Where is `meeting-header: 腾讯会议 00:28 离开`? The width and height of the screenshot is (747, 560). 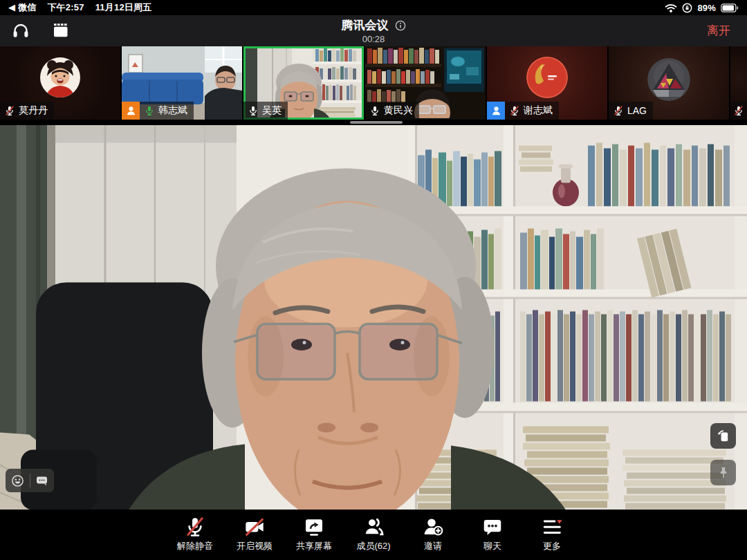
meeting-header: 腾讯会议 00:28 离开 is located at coordinates (374, 30).